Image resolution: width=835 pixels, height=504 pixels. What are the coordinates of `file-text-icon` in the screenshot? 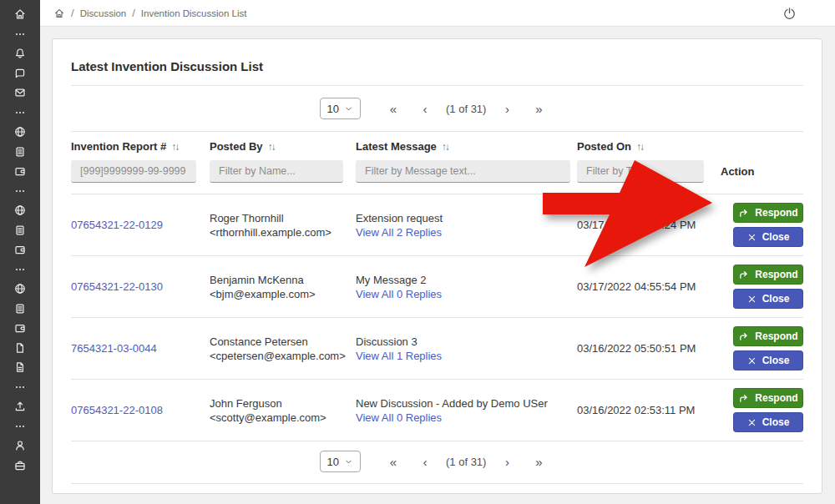 It's located at (20, 367).